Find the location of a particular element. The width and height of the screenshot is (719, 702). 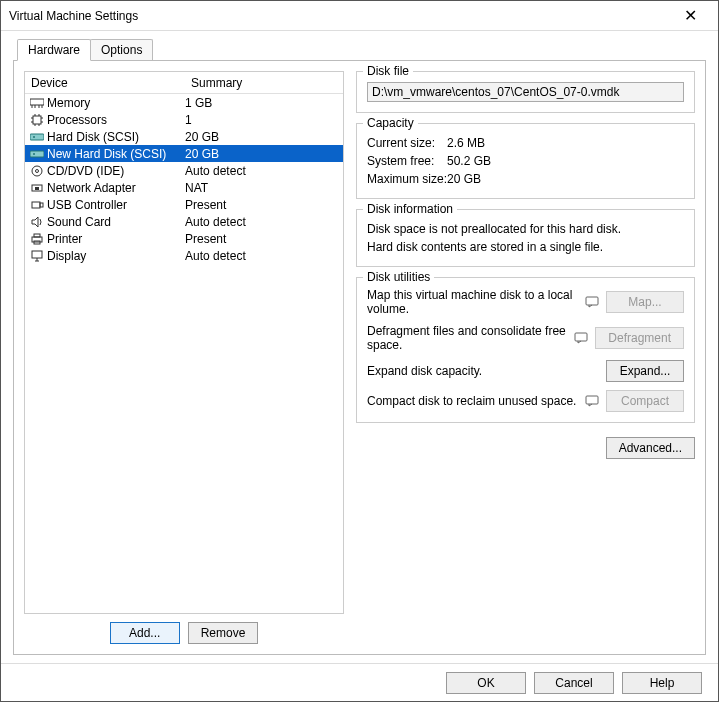

disk-info-line1: Disk space is not preallocated for this … is located at coordinates (526, 229).